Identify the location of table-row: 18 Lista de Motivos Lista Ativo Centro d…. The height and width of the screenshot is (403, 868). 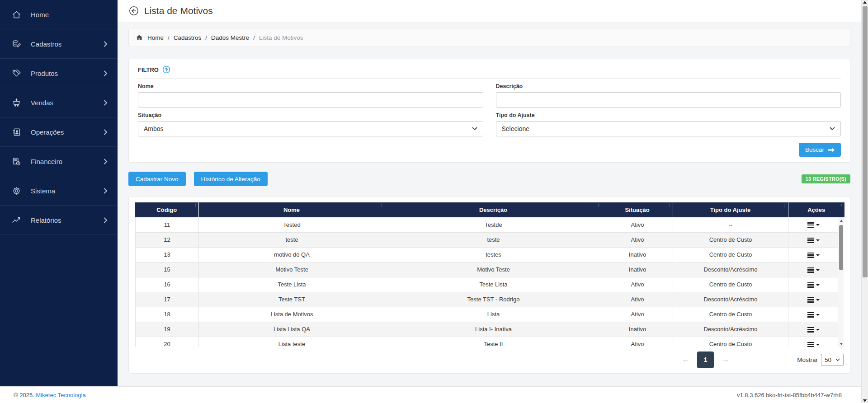
(487, 314).